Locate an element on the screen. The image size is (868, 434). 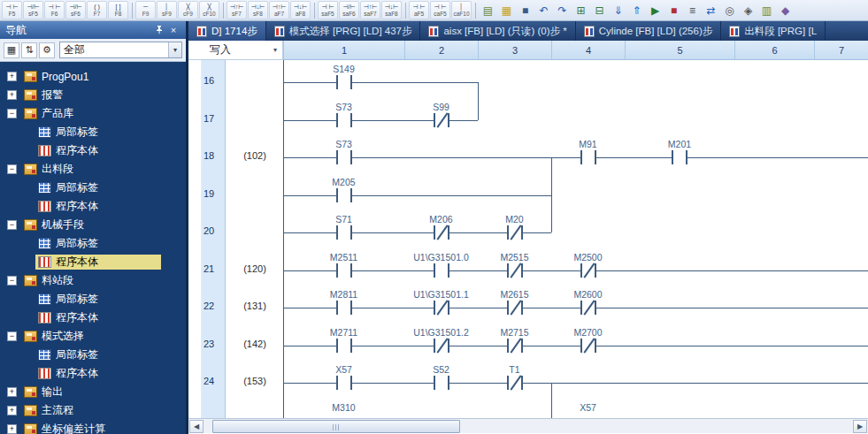
tab: 出料段 [PRG] [L is located at coordinates (773, 31).